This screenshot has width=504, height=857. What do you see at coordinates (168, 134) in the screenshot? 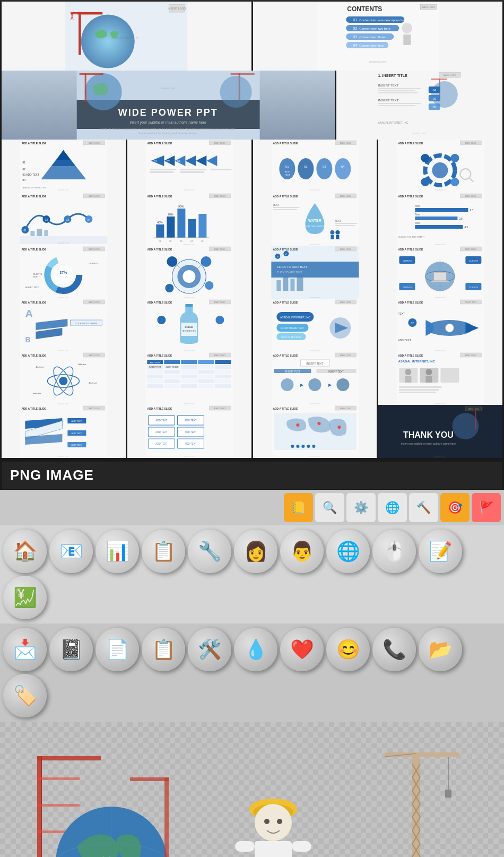
I see `svg-text:Asadal stands for the "morning: Asadal stands for the "morning land" in …` at bounding box center [168, 134].